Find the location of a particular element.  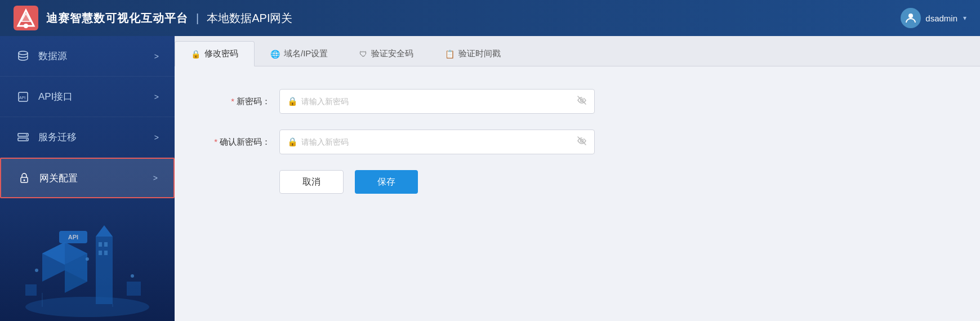

api-icon: API is located at coordinates (23, 97).